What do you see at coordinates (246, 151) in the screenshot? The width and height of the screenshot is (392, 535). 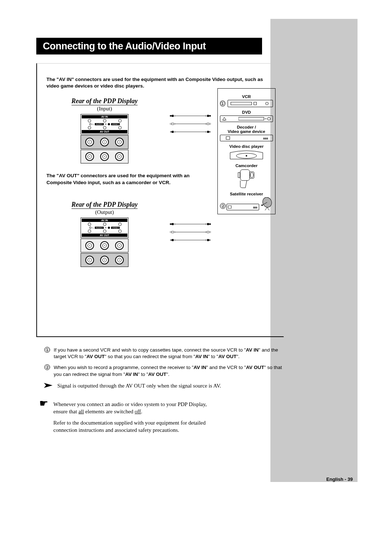 I see `devices-panel: VCR ① DVD Decoder / Video game device 88…` at bounding box center [246, 151].